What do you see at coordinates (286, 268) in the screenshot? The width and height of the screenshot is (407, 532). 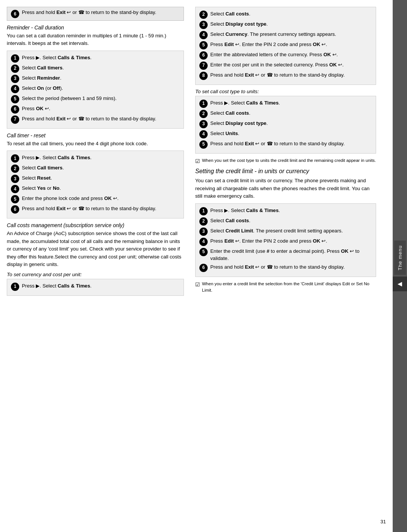 I see `step-item: 6 Press and hold Exit ↩ or ☎ to return t…` at bounding box center [286, 268].